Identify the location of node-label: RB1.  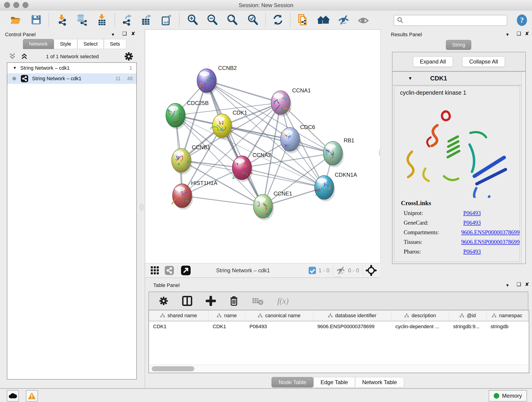
(349, 140).